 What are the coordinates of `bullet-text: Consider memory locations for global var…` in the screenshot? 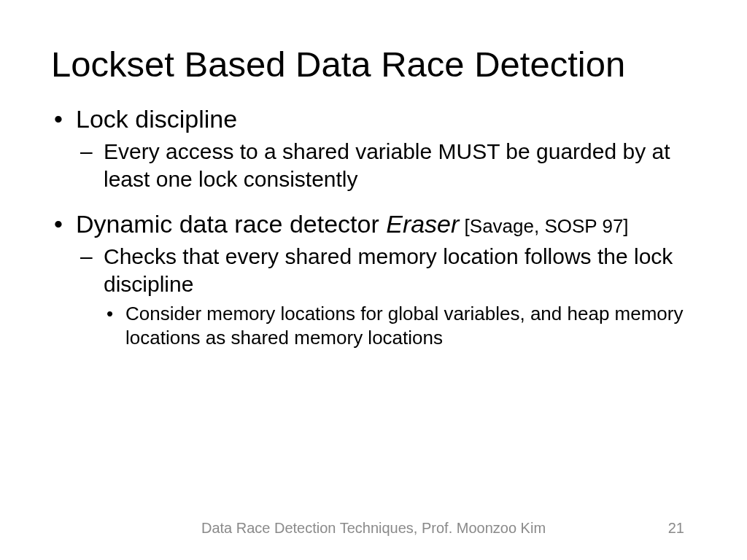 It's located at (404, 325).